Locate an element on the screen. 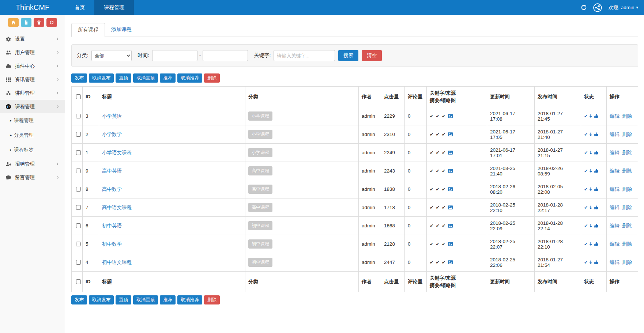 This screenshot has width=644, height=333. nav-item-home: 首页 is located at coordinates (80, 7).